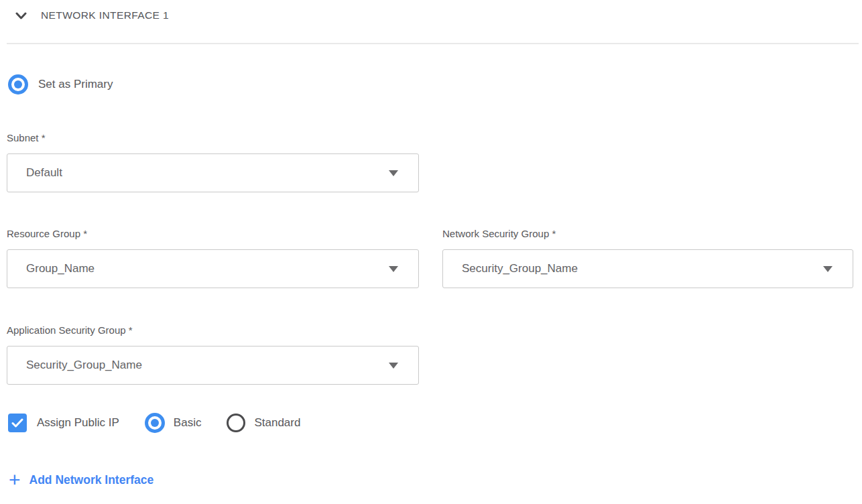 The height and width of the screenshot is (504, 862). Describe the element at coordinates (213, 173) in the screenshot. I see `subnet-select: Default` at that location.